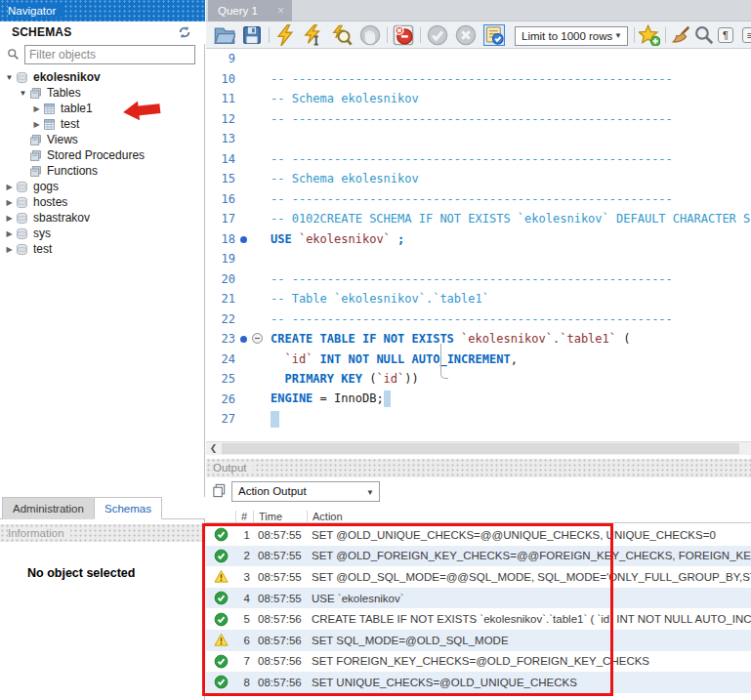 The height and width of the screenshot is (700, 751). Describe the element at coordinates (438, 35) in the screenshot. I see `commit-button` at that location.